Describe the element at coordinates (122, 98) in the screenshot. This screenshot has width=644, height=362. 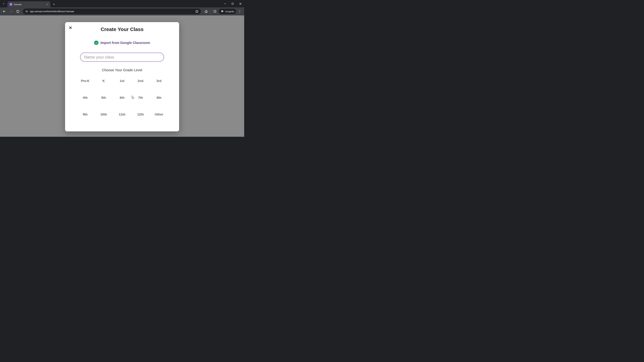
I see `grade-option-6th: 6th` at that location.